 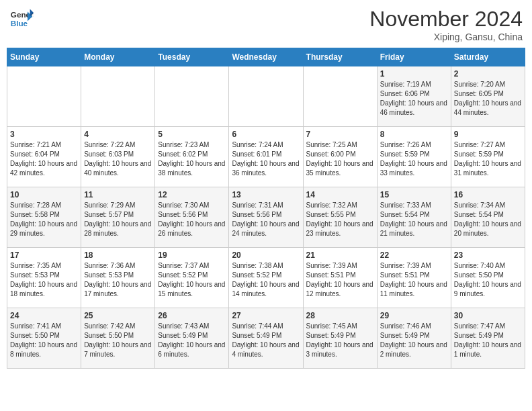 What do you see at coordinates (414, 74) in the screenshot?
I see `day-number: 1` at bounding box center [414, 74].